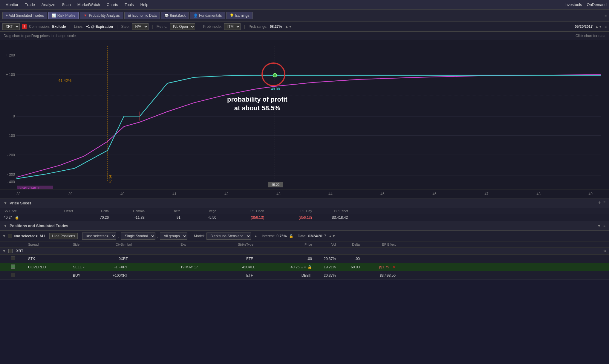 The image size is (609, 364). Describe the element at coordinates (604, 226) in the screenshot. I see `positions-menu-icon: ≡` at that location.